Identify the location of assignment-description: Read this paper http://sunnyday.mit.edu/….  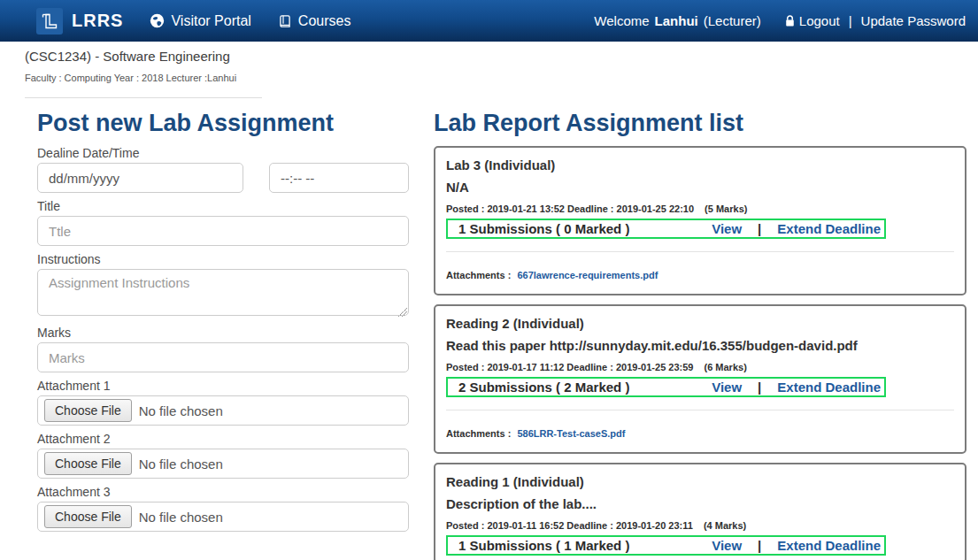
(700, 345).